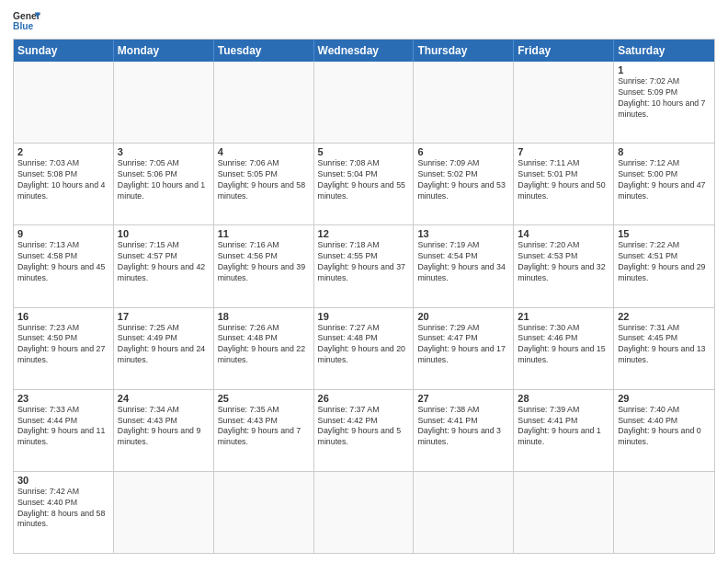 This screenshot has height=563, width=728. I want to click on sun-info: Sunrise: 7:25 AM Sunset: 4:49 PM Dayligh…, so click(164, 345).